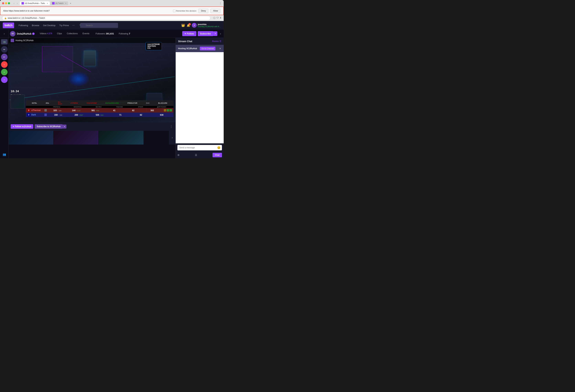 The width and height of the screenshot is (575, 392). What do you see at coordinates (196, 155) in the screenshot?
I see `chat-user-list-icon: ☰` at bounding box center [196, 155].